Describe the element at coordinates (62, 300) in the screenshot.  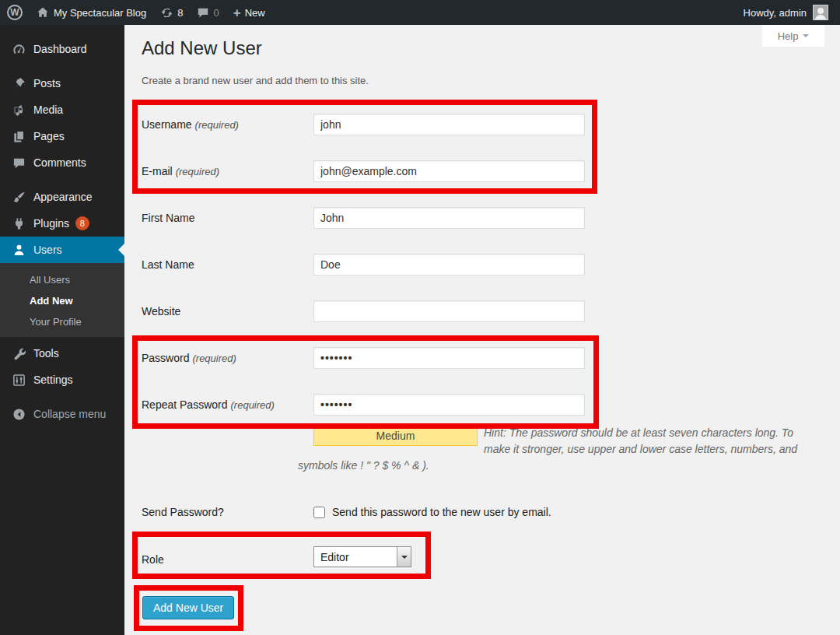
I see `users-submenu: All Users Add New Your Profile` at that location.